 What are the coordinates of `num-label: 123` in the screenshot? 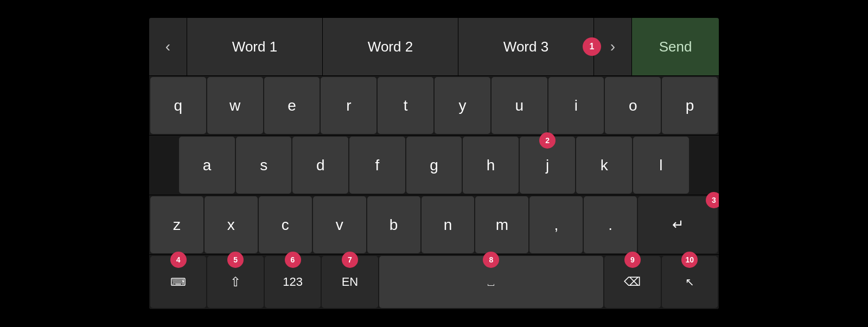 It's located at (293, 282).